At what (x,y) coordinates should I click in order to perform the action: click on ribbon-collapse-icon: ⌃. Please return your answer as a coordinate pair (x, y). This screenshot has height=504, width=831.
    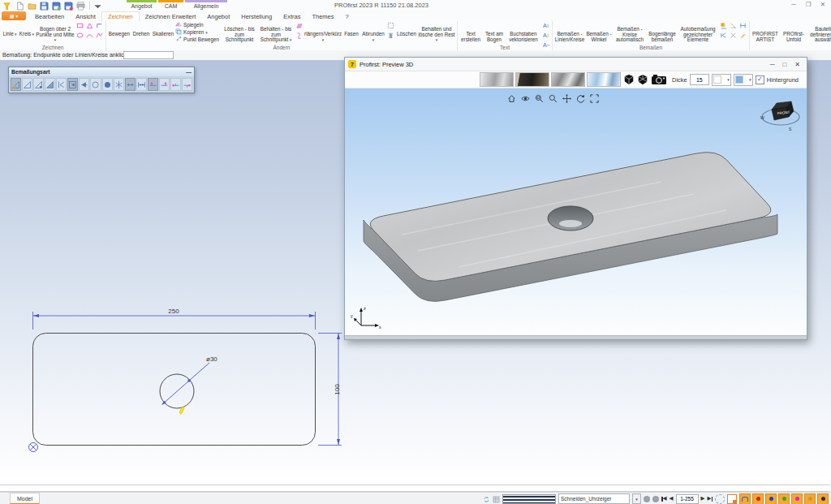
    Looking at the image, I should click on (826, 31).